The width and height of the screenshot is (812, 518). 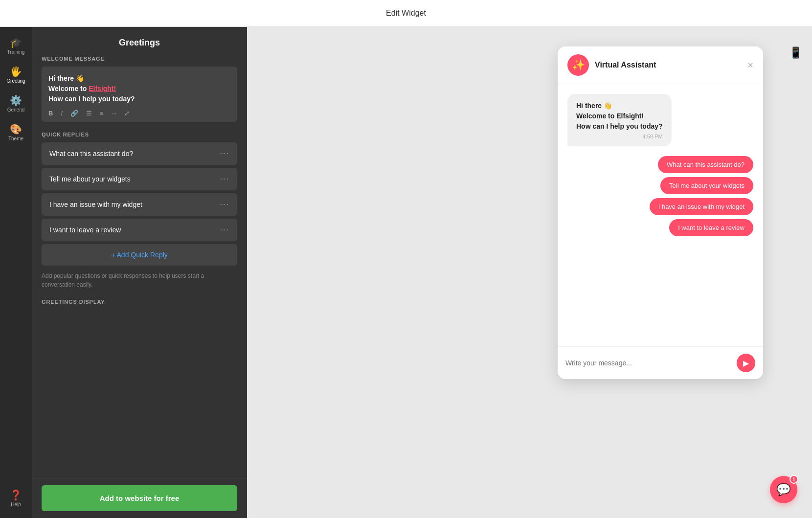 I want to click on avatar-emoji: ✨, so click(x=578, y=65).